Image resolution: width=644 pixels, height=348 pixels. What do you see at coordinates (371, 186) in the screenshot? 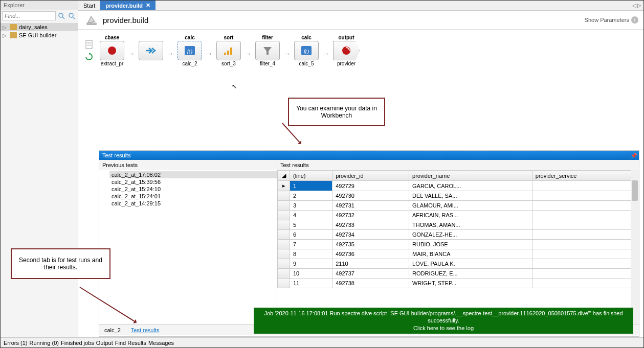
I see `cell-provider_id: 492729` at bounding box center [371, 186].